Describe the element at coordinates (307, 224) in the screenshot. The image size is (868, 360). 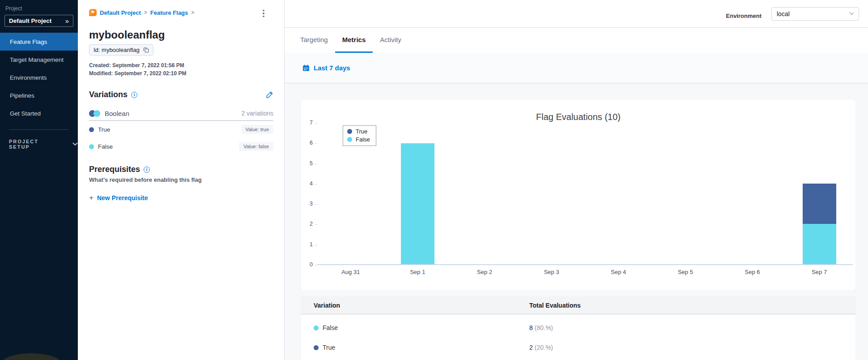
I see `y-axis-label: 2` at that location.